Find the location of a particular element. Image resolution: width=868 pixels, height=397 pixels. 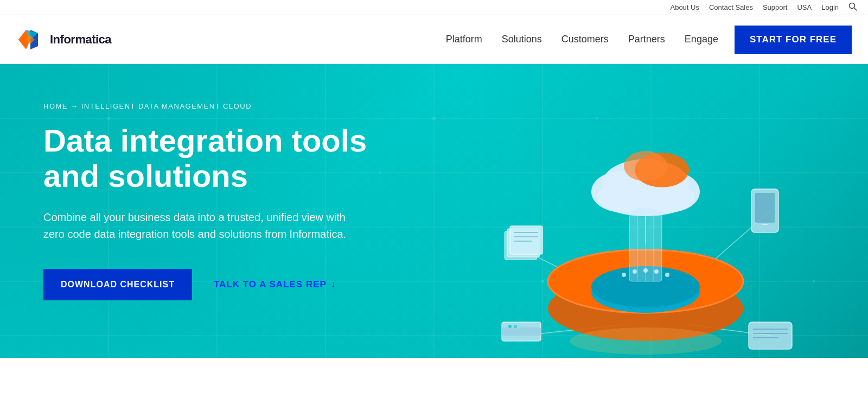

nav-platform: Platform is located at coordinates (464, 39).